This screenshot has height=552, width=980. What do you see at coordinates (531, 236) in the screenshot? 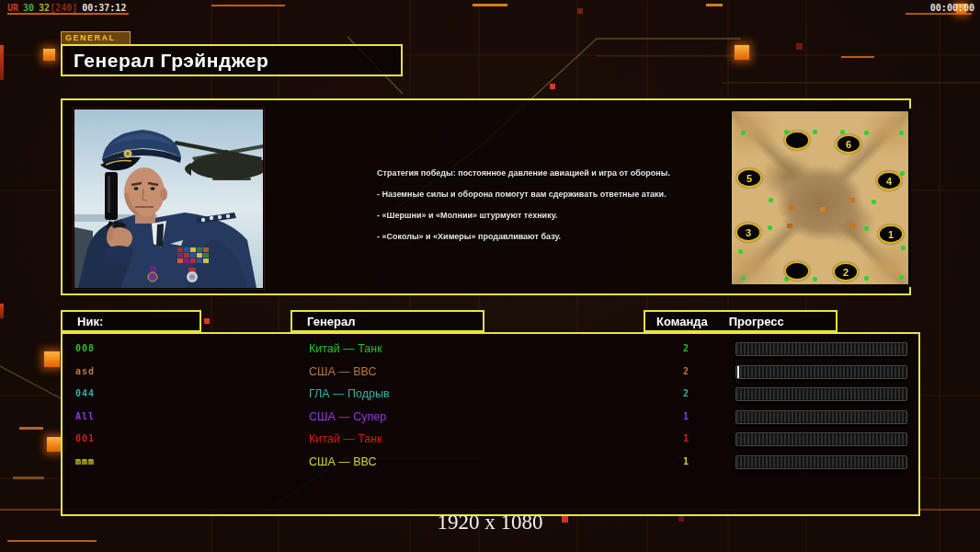
I see `briefing-line: - «Соколы» и «Химеры» продавливают базу.` at bounding box center [531, 236].